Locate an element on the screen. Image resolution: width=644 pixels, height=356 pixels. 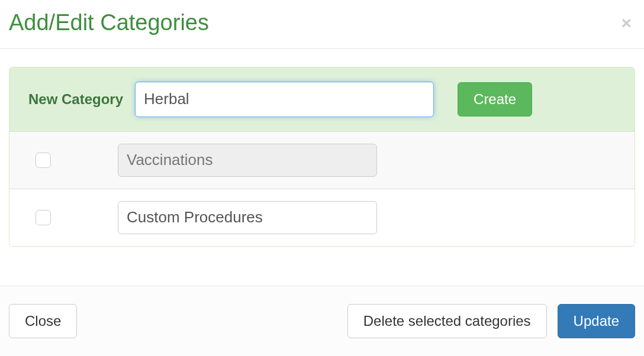
delete-selected-button: Delete selected categories is located at coordinates (447, 321).